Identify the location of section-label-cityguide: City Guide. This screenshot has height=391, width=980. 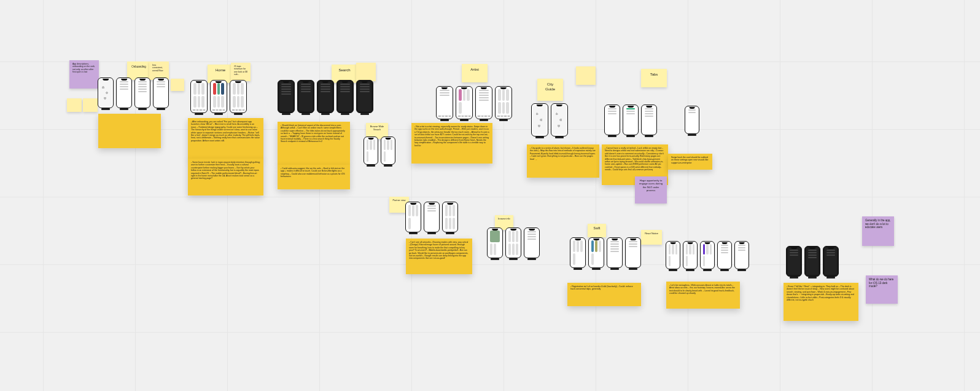
(550, 90).